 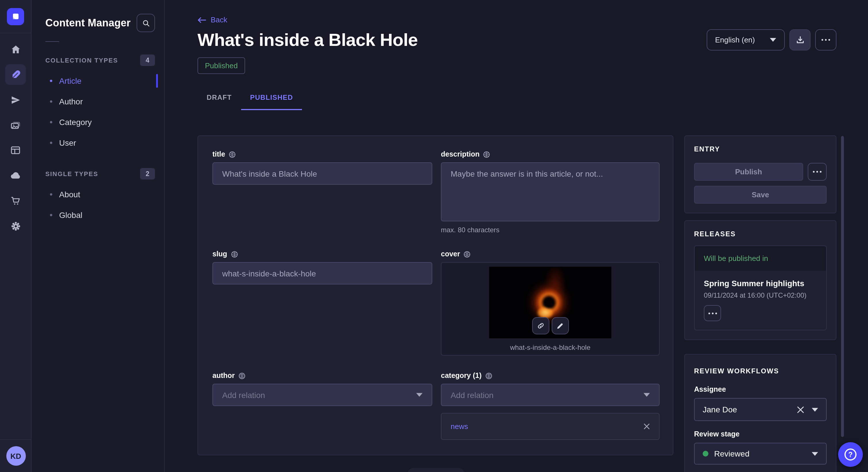 I want to click on question-mark-icon: ?, so click(x=850, y=454).